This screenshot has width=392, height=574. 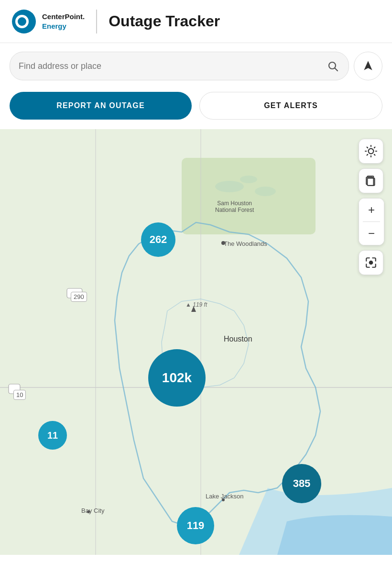 I want to click on get-alerts-button: GET ALERTS, so click(x=291, y=106).